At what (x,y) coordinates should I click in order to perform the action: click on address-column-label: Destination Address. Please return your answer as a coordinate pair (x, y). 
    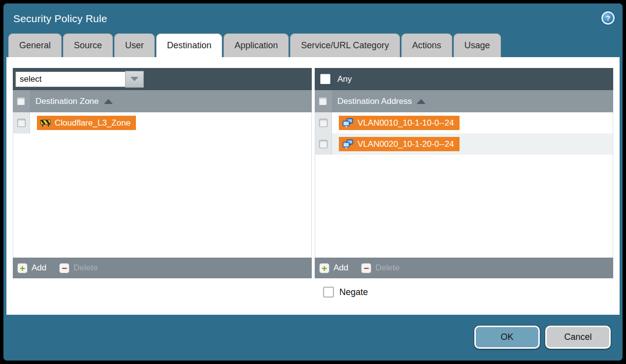
    Looking at the image, I should click on (374, 101).